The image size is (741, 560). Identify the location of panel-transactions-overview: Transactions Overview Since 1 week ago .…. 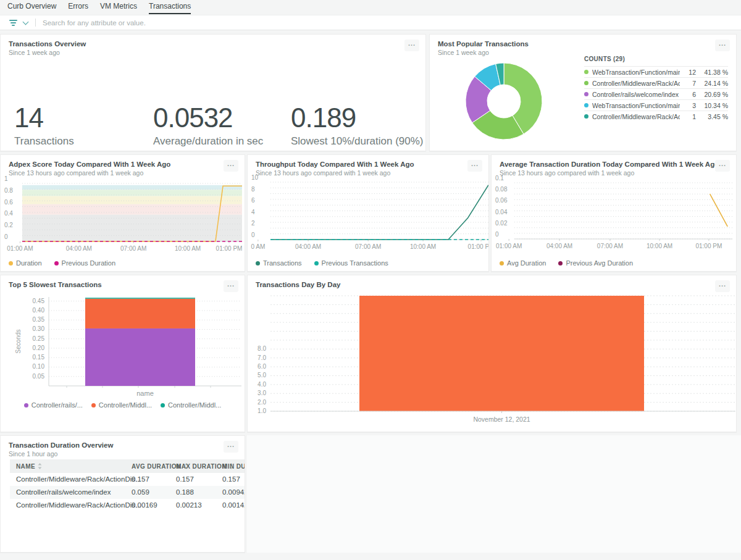
(213, 93).